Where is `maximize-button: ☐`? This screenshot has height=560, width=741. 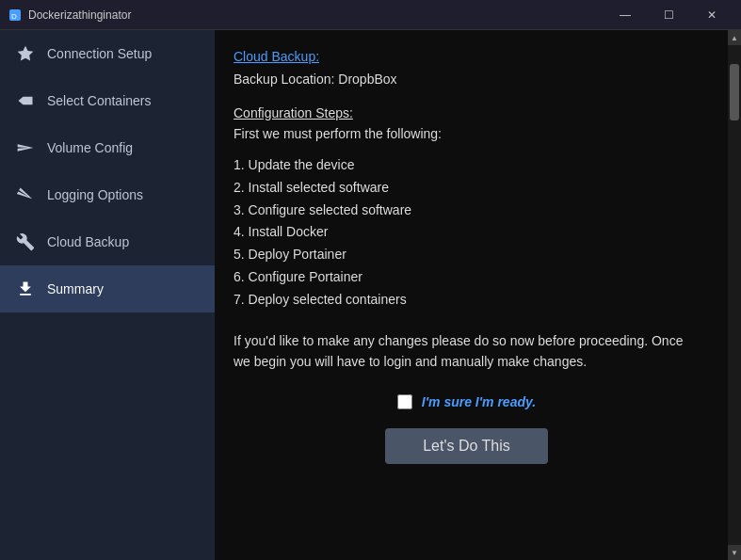 maximize-button: ☐ is located at coordinates (669, 15).